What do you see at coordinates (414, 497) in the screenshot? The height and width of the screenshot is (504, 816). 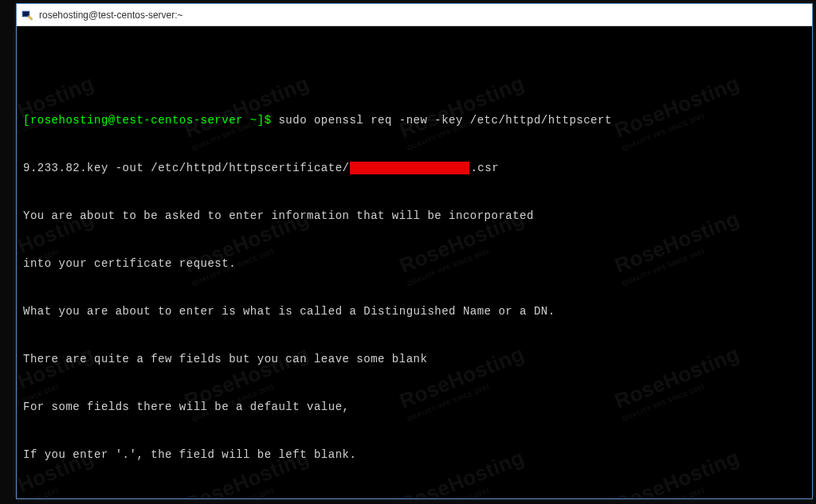 I see `terminal-line: -----` at bounding box center [414, 497].